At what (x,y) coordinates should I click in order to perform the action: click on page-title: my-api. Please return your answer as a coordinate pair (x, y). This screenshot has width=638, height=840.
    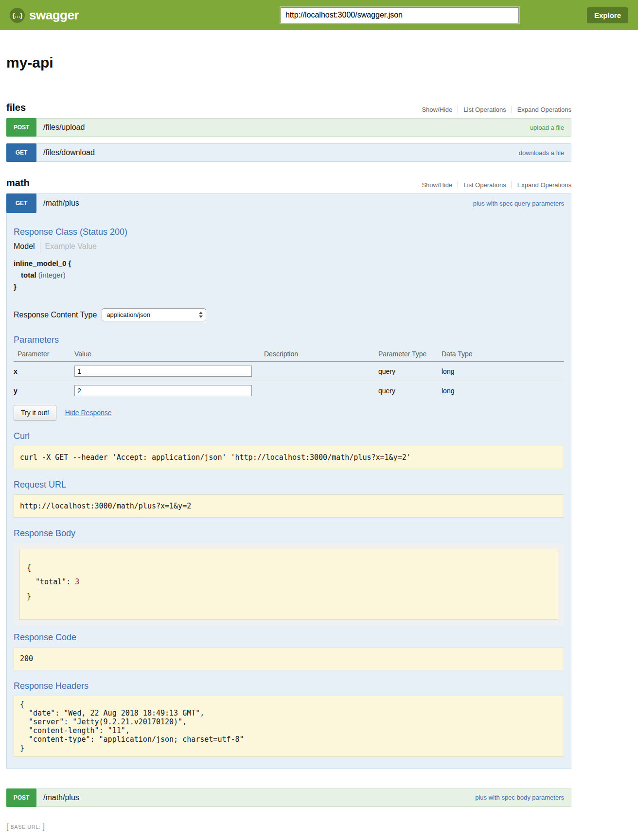
    Looking at the image, I should click on (289, 63).